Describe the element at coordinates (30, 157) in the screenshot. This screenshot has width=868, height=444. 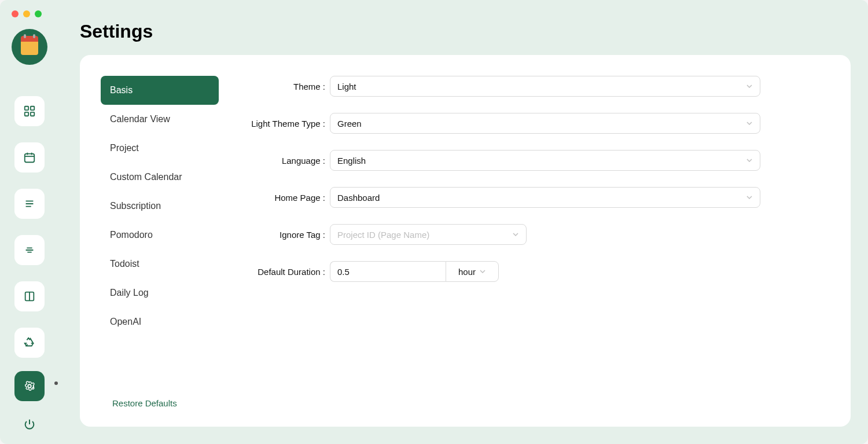
I see `sidebar-calendar` at that location.